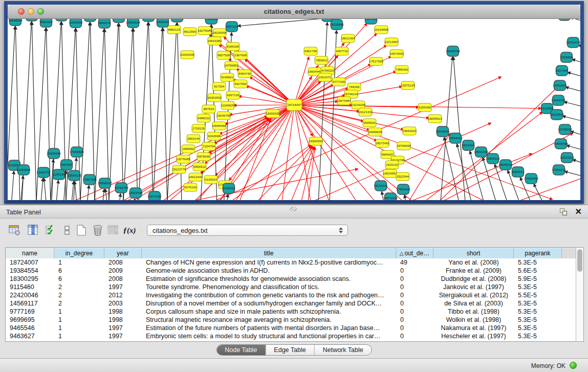 The height and width of the screenshot is (372, 588). I want to click on table-row: 977716911998Corpus callosum shape and si…, so click(291, 312).